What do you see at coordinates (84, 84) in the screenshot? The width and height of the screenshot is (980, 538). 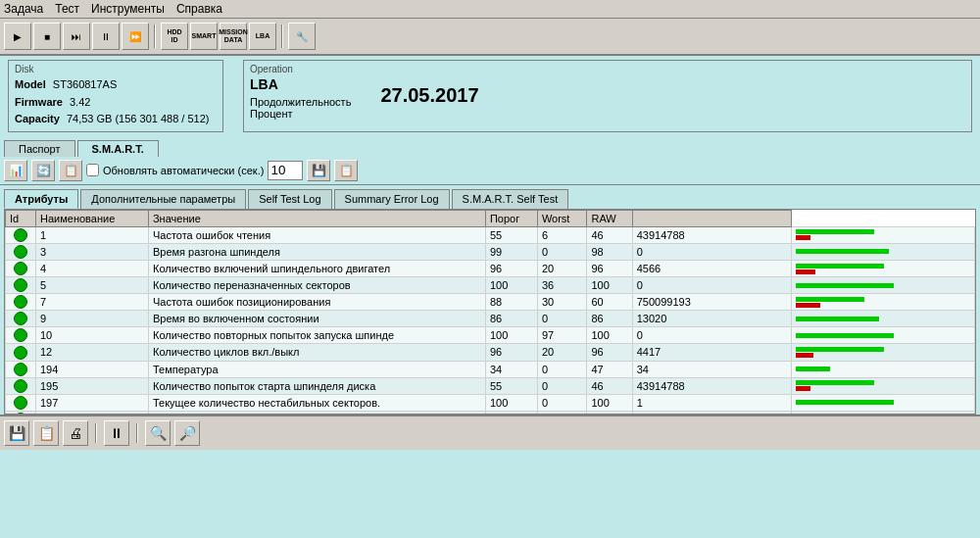 I see `disk-model-value: ST360817AS` at bounding box center [84, 84].